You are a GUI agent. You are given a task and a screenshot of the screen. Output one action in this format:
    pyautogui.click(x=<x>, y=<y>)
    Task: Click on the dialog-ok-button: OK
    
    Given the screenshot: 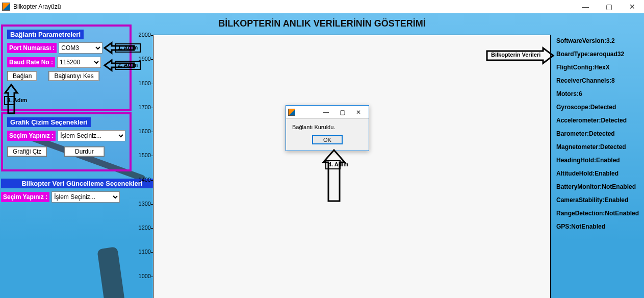 What is the action you would take?
    pyautogui.click(x=327, y=140)
    